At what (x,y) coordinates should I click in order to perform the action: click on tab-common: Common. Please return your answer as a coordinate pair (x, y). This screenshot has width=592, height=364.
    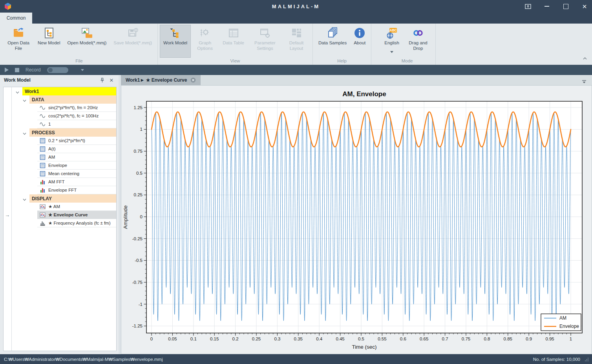
    Looking at the image, I should click on (16, 18).